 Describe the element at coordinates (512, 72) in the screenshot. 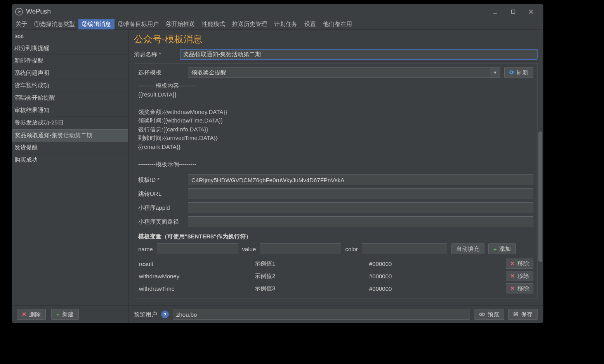

I see `refresh-icon: ⟳` at that location.